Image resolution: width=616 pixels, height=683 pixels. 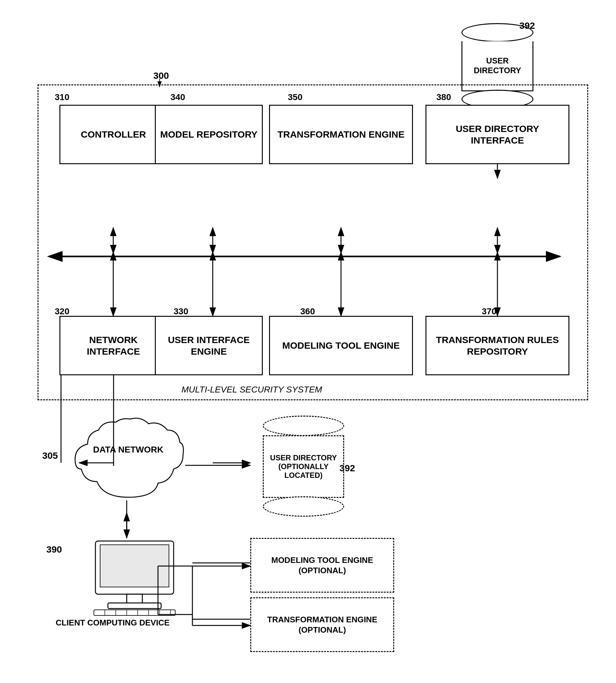 What do you see at coordinates (113, 346) in the screenshot?
I see `network-interface-label: NETWORK INTERFACE` at bounding box center [113, 346].